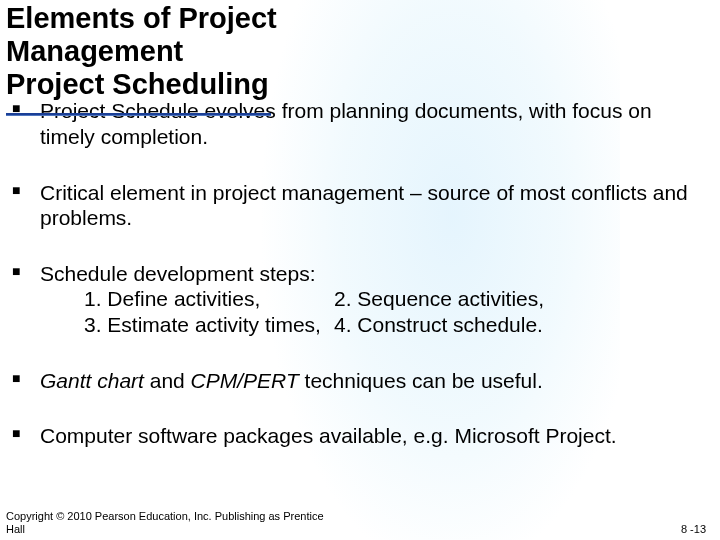  I want to click on bullet-text: and, so click(168, 380).